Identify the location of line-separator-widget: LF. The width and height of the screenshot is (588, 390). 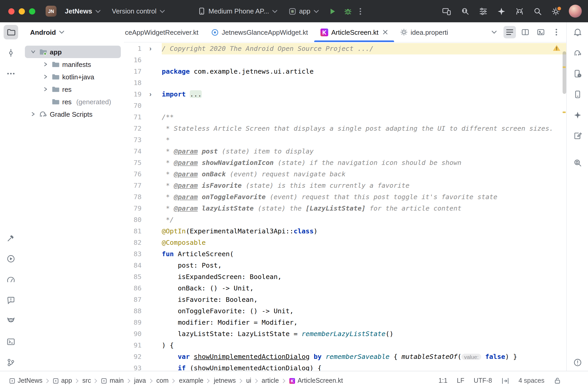
(460, 381).